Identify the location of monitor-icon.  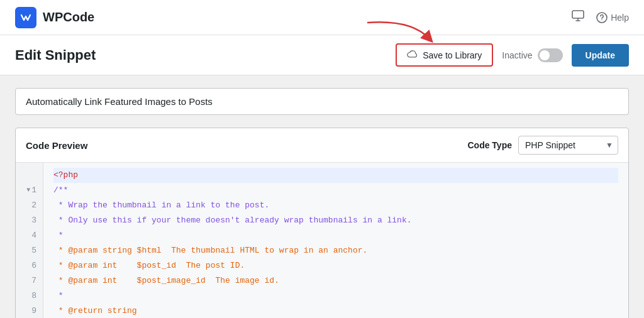
(578, 18).